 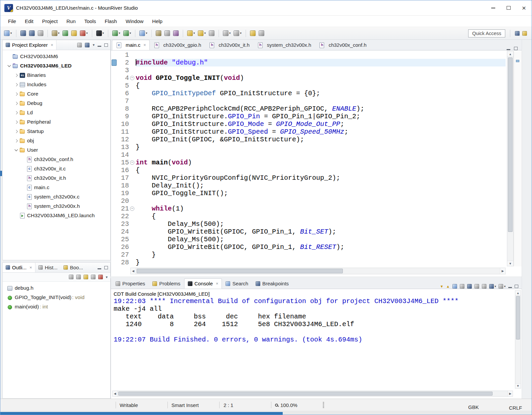 I want to click on console-tab-search: Search, so click(x=237, y=283).